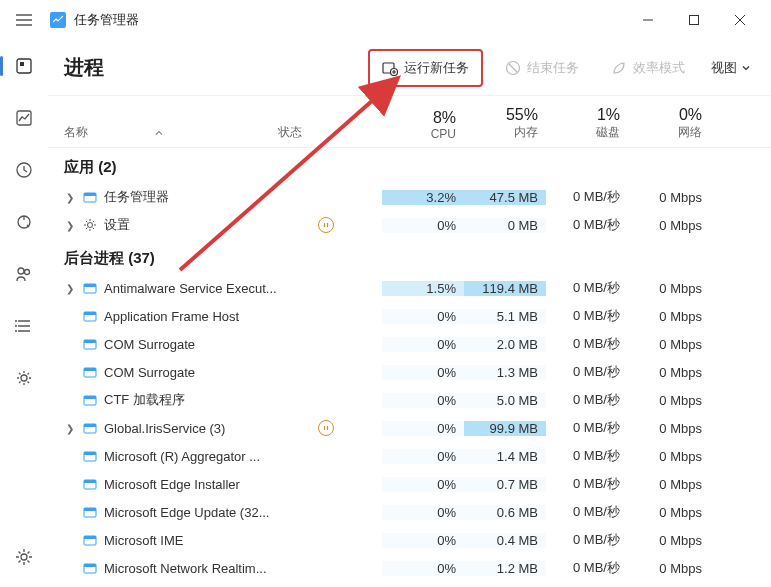  What do you see at coordinates (410, 122) in the screenshot?
I see `column-headers: 名称 状态 8%CPU 55%内存 1%磁盘 0%网络` at bounding box center [410, 122].